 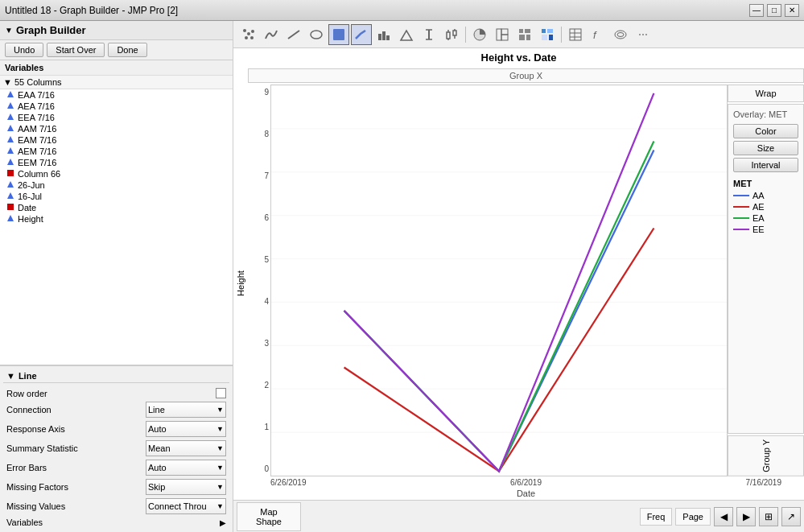 I want to click on start-over-button: Start Over, so click(x=76, y=50).